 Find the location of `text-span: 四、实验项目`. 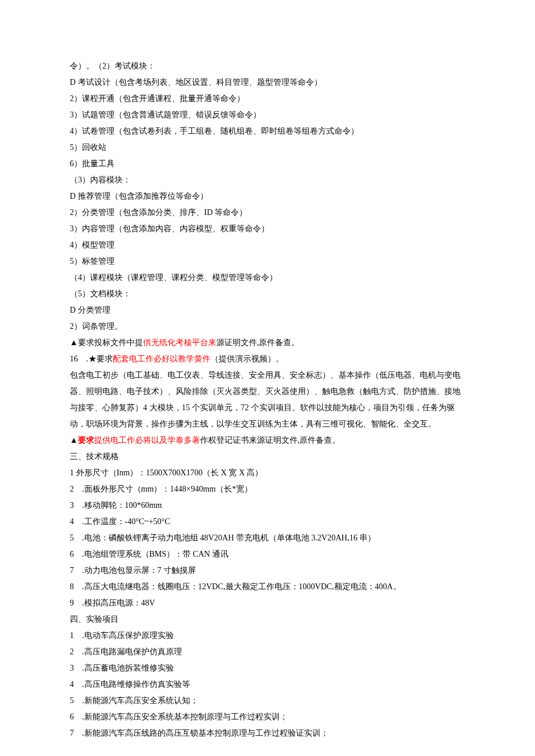

text-span: 四、实验项目 is located at coordinates (94, 619).